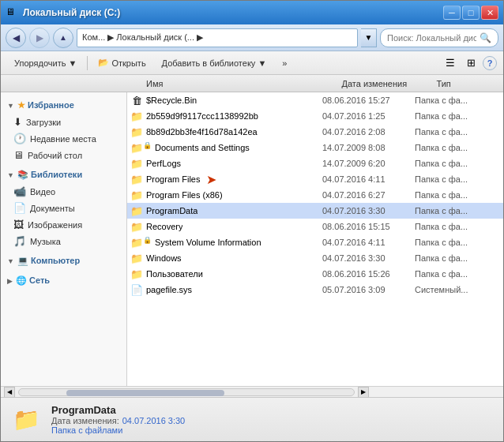 This screenshot has width=504, height=442. What do you see at coordinates (363, 392) in the screenshot?
I see `hscroll-right: ▶` at bounding box center [363, 392].